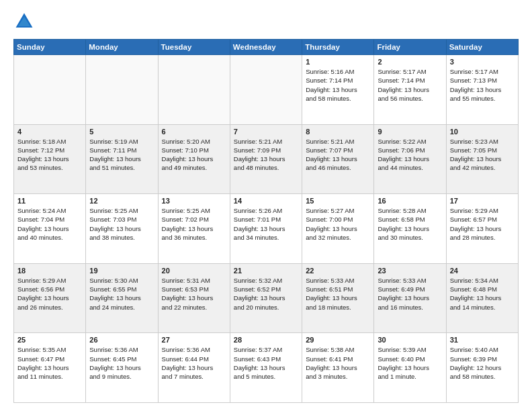  What do you see at coordinates (338, 289) in the screenshot?
I see `day-info-line: Sunset: 6:51 PM` at bounding box center [338, 289].